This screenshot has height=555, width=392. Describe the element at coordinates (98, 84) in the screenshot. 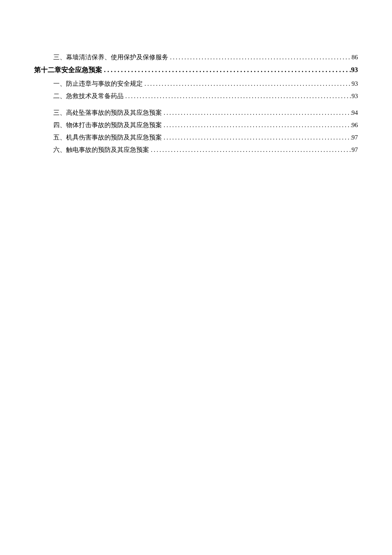

I see `toc-title: 一、防止违章与事故的安全规定` at that location.